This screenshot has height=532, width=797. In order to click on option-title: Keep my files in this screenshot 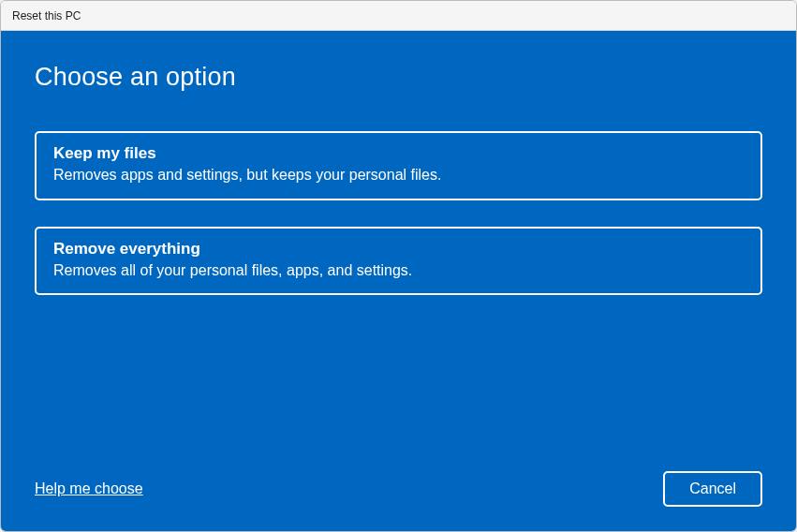, I will do `click(399, 154)`.